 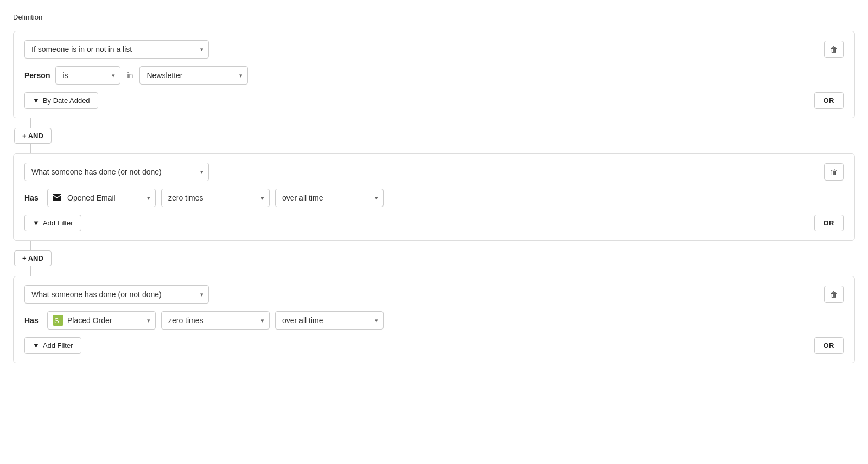 What do you see at coordinates (834, 172) in the screenshot?
I see `block2-trash-button: 🗑` at bounding box center [834, 172].